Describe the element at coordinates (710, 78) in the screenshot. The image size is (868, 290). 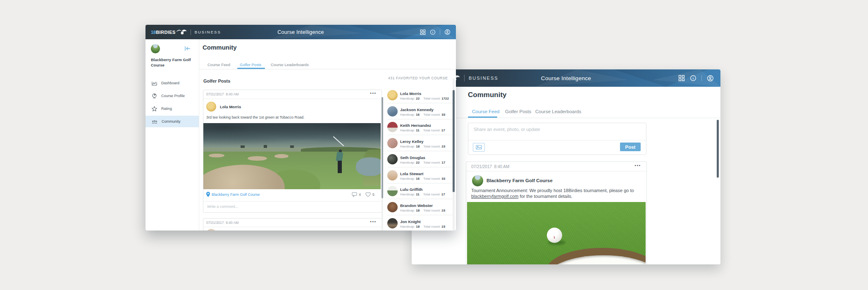
I see `account-icon` at that location.